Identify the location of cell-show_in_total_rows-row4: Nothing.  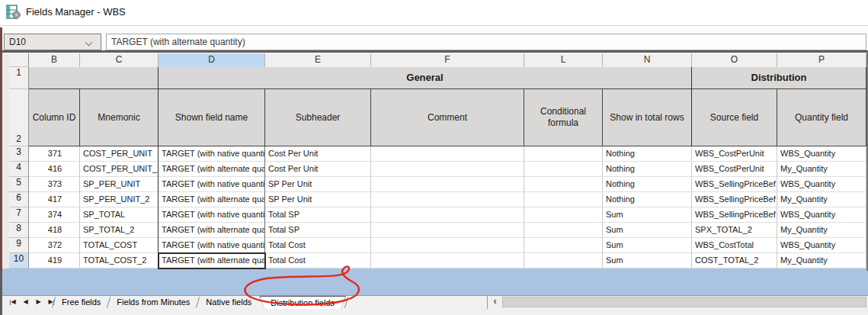
(648, 169).